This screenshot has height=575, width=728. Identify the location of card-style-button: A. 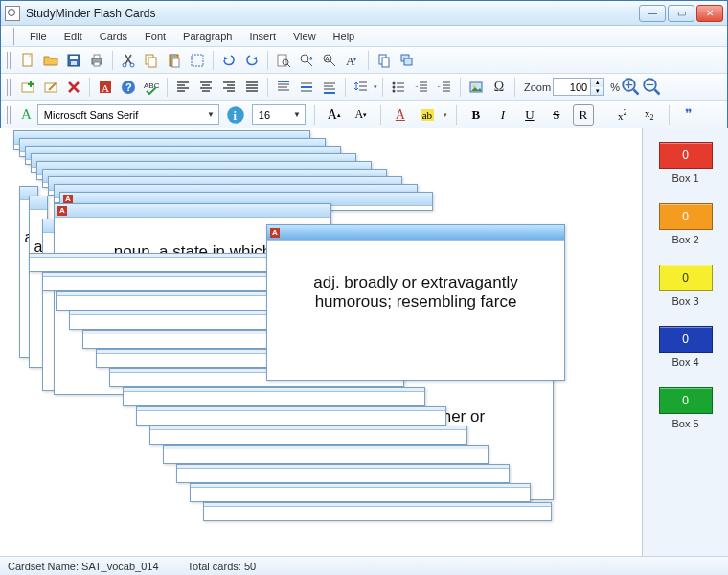
(105, 87).